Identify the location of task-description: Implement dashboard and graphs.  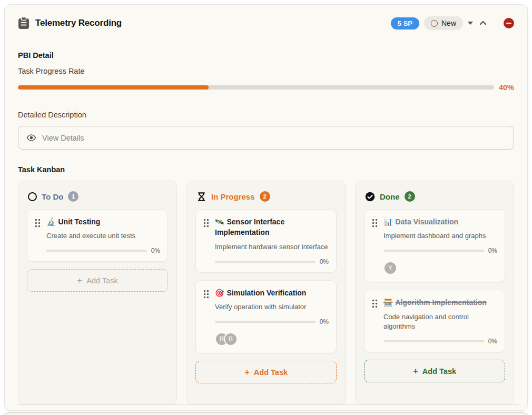
(440, 236).